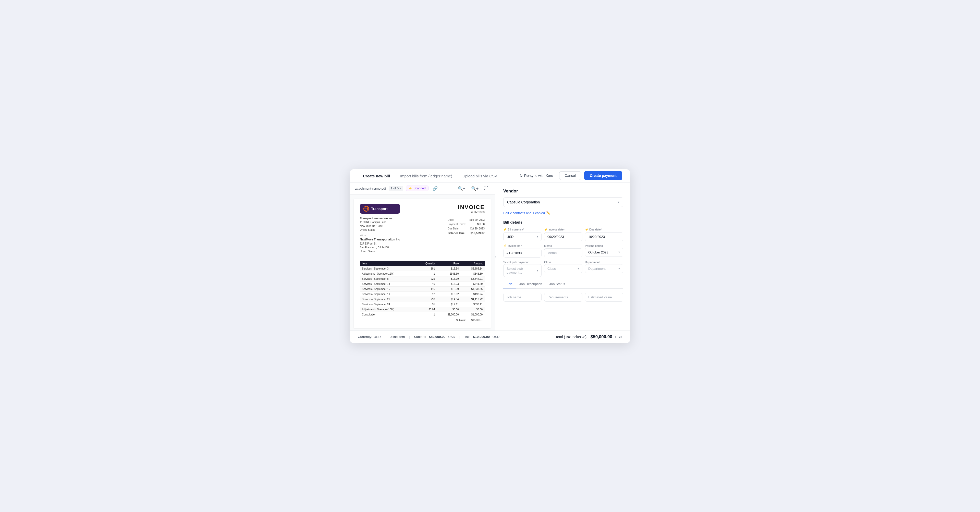 The height and width of the screenshot is (512, 980). What do you see at coordinates (380, 236) in the screenshot?
I see `bill-to-label: Bill To:` at bounding box center [380, 236].